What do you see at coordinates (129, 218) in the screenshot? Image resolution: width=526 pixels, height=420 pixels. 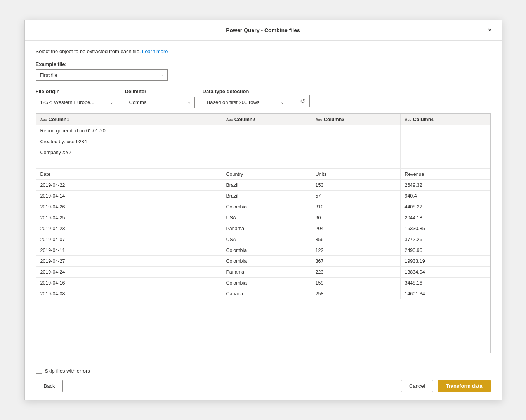 I see `table-cell: 2019-04-25` at bounding box center [129, 218].